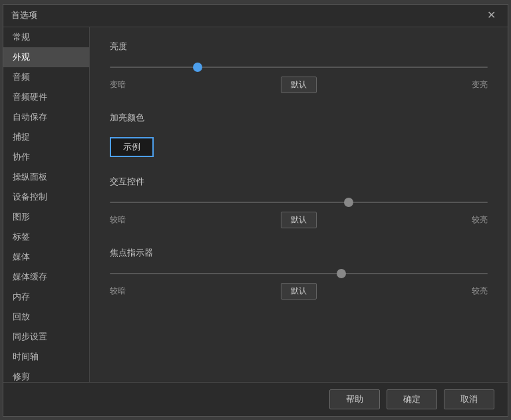 This screenshot has height=420, width=511. Describe the element at coordinates (299, 85) in the screenshot. I see `brightness-default-button: 默认` at that location.